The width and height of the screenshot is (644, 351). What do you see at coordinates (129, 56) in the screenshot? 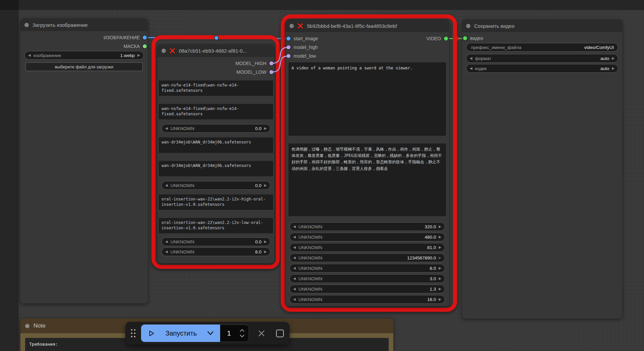
I see `widget-value: 1.webp` at bounding box center [129, 56].